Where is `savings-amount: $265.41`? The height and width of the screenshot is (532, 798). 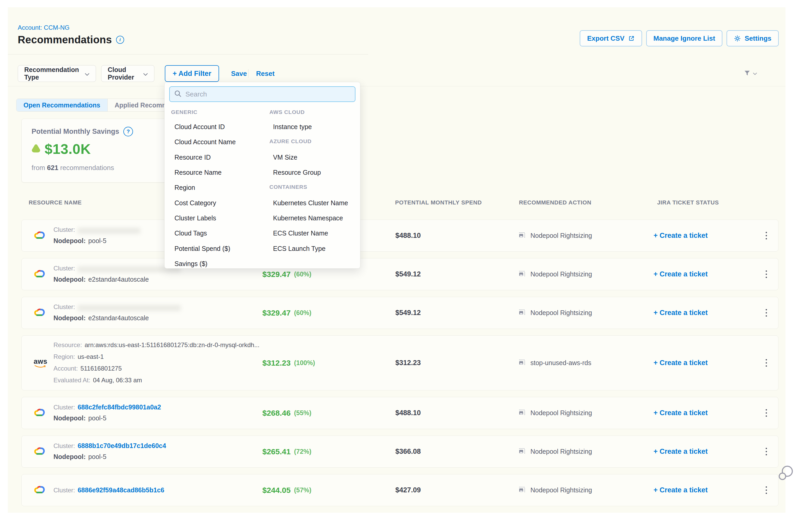
savings-amount: $265.41 is located at coordinates (276, 452).